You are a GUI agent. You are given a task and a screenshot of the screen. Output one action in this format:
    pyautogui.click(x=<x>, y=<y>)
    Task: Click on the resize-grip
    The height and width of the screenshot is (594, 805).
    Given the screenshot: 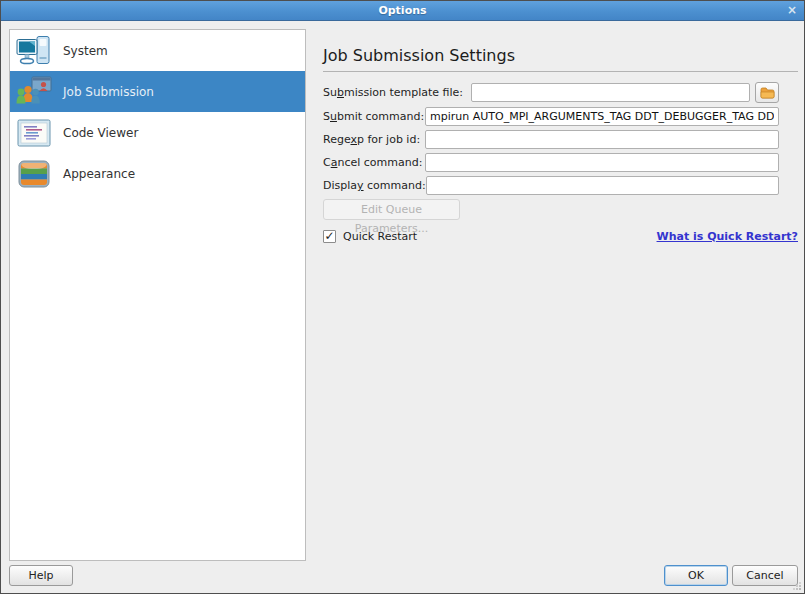 What is the action you would take?
    pyautogui.click(x=796, y=586)
    